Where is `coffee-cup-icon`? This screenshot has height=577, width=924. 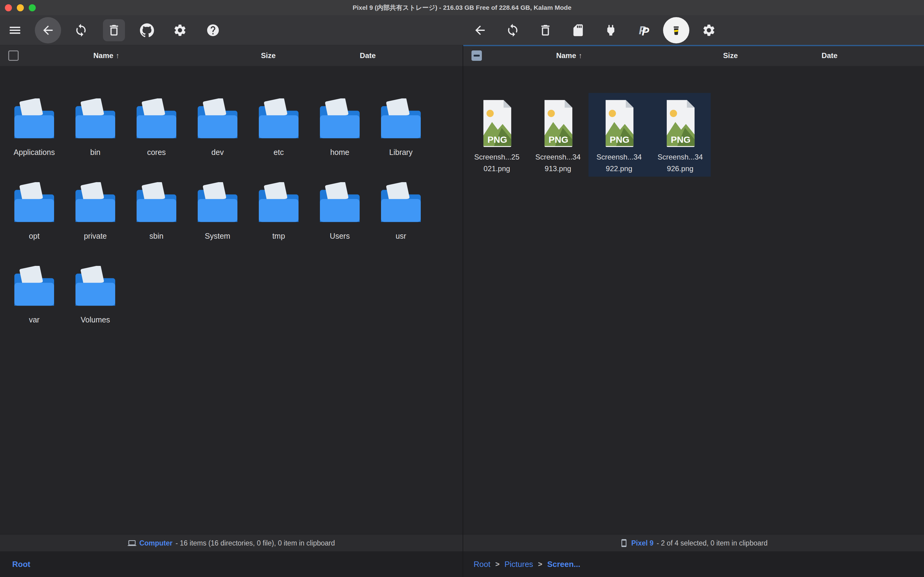 coffee-cup-icon is located at coordinates (676, 31).